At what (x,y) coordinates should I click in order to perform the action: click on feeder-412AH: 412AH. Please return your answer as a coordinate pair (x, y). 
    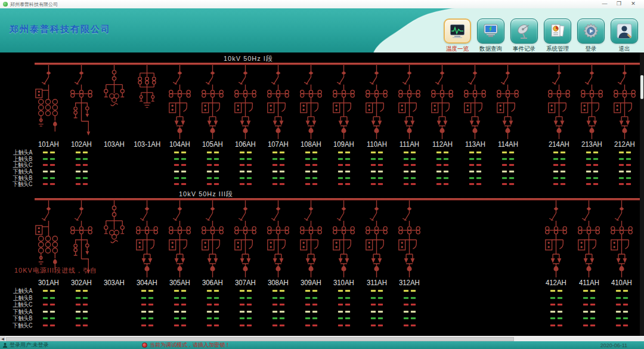
    Looking at the image, I should click on (556, 265).